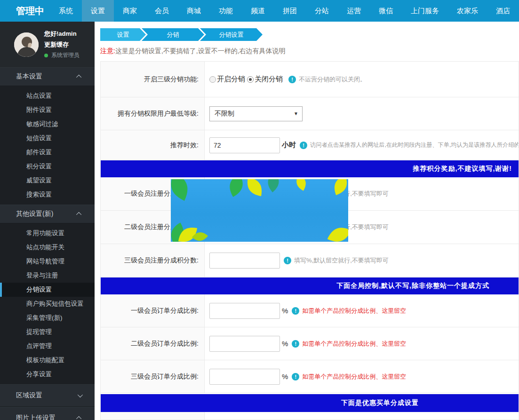 The image size is (519, 420). Describe the element at coordinates (47, 332) in the screenshot. I see `sidebar-item: 提现管理` at that location.